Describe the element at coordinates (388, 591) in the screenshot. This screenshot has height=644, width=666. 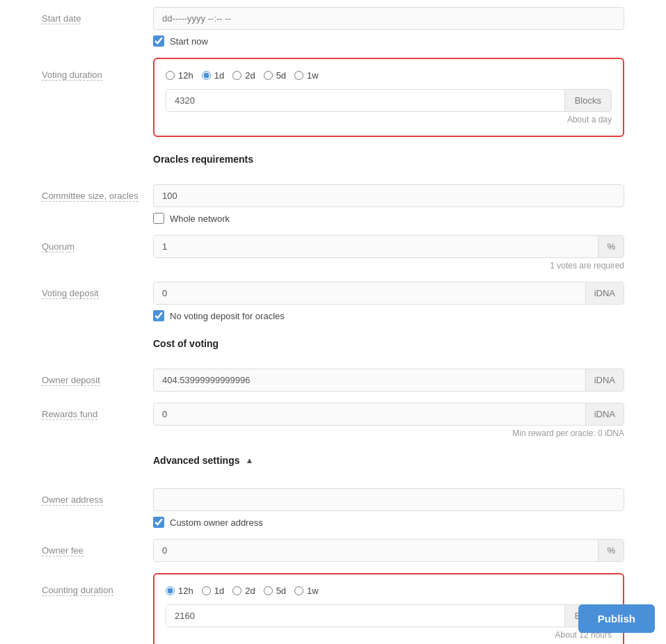
I see `counting-duration-radio-group: 12h 1d 2d 5d` at that location.